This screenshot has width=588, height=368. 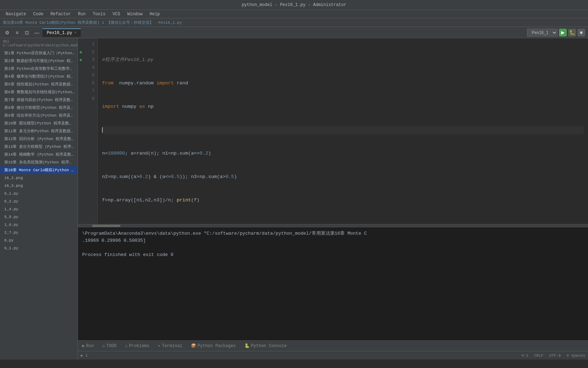 I want to click on status-indent: 4 spaces, so click(x=576, y=356).